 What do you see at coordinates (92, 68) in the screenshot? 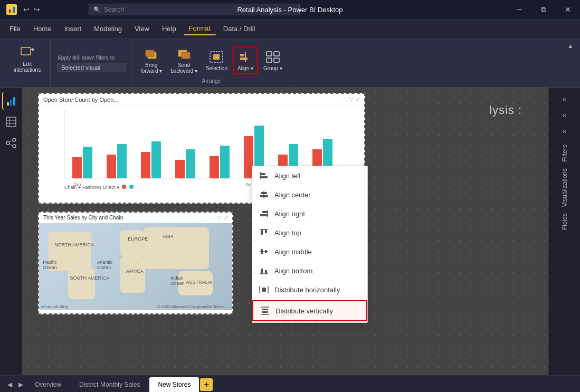
I see `drill-down-select: Selected visual` at bounding box center [92, 68].